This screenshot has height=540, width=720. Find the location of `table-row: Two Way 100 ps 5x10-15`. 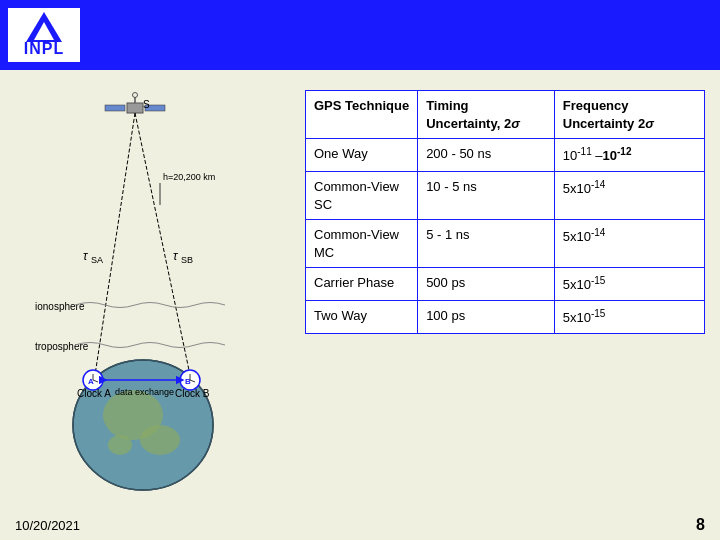

table-row: Two Way 100 ps 5x10-15 is located at coordinates (506, 318).